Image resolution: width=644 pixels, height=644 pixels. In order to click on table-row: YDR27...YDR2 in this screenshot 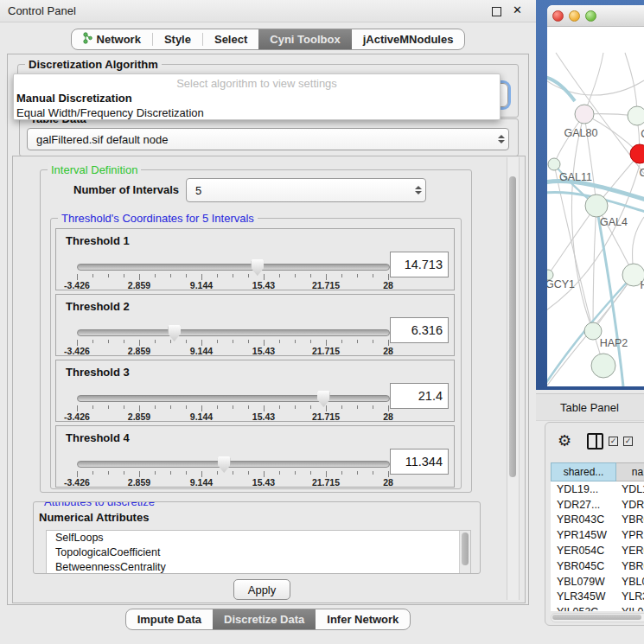, I will do `click(597, 505)`.